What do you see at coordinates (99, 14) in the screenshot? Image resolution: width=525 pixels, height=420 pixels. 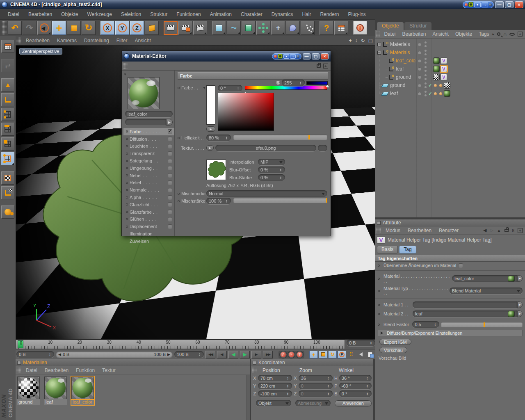 I see `menu-item: Werkzeuge` at bounding box center [99, 14].